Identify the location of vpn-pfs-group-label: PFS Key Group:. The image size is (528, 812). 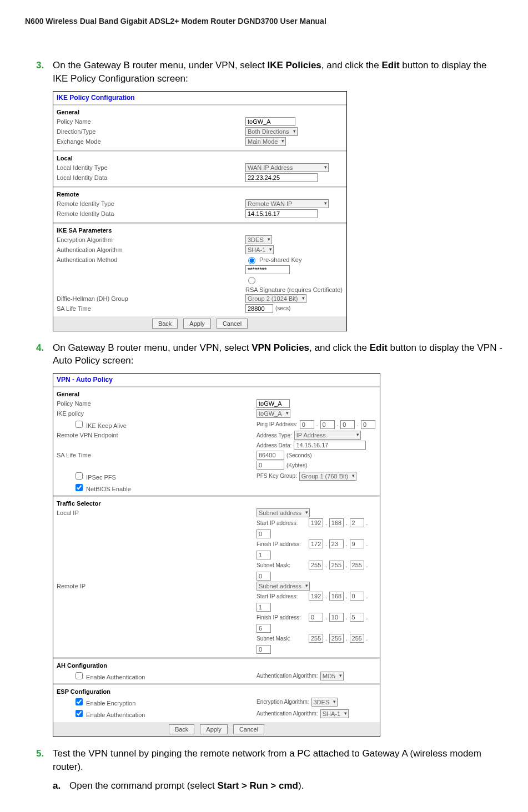
(276, 476).